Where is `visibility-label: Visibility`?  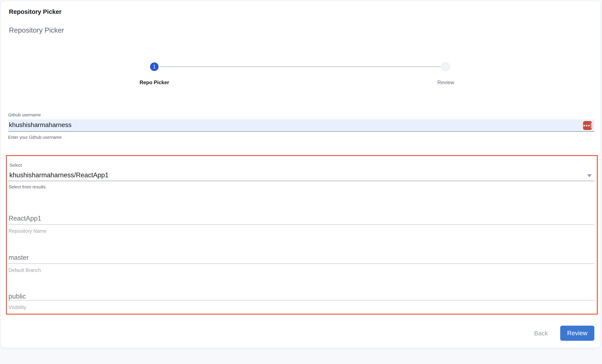 visibility-label: Visibility is located at coordinates (17, 307).